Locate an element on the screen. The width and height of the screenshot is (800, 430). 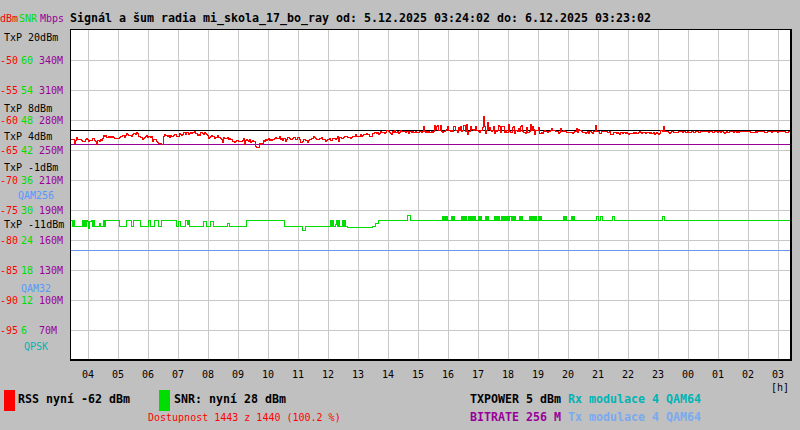
x-axis-hour-label: 20 is located at coordinates (568, 375).